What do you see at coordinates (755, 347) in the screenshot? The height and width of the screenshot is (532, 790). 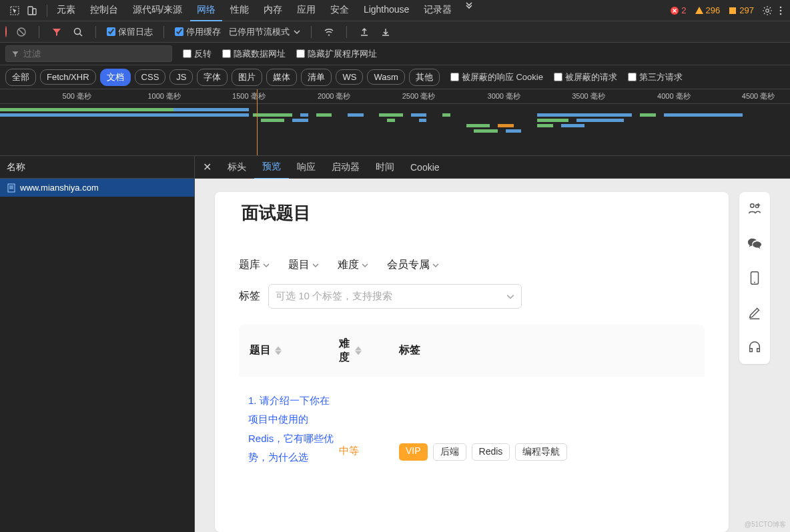 I see `headphones-icon` at bounding box center [755, 347].